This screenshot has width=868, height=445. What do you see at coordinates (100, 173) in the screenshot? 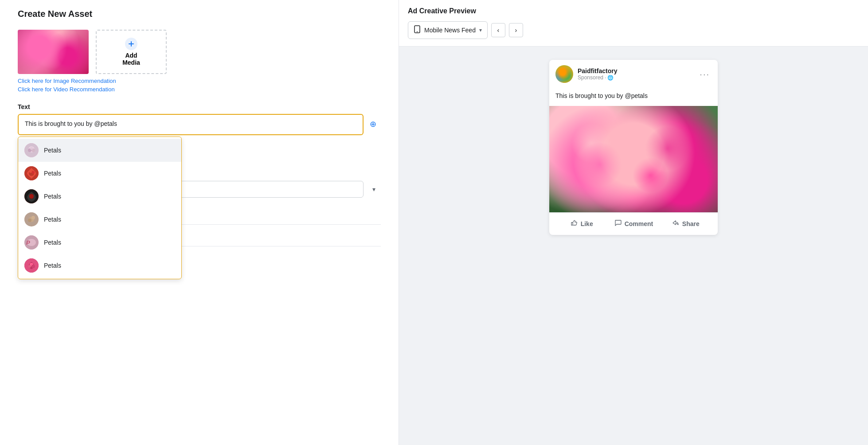
I see `autocomplete-item-1: Petals` at bounding box center [100, 173].